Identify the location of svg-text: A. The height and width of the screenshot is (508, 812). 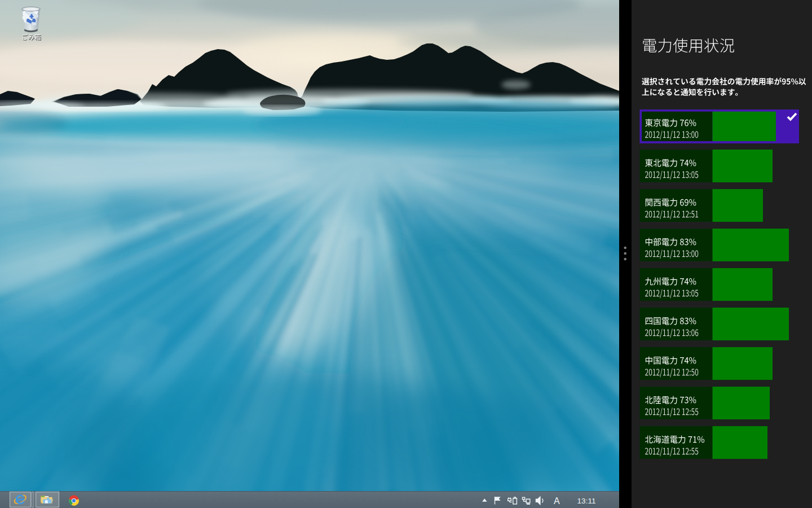
(557, 501).